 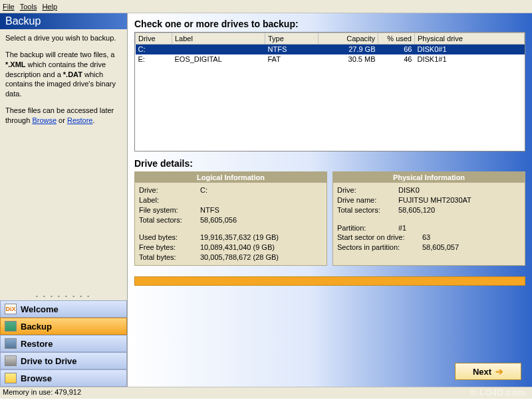 I want to click on nav-welcome: DiX Welcome, so click(x=64, y=309).